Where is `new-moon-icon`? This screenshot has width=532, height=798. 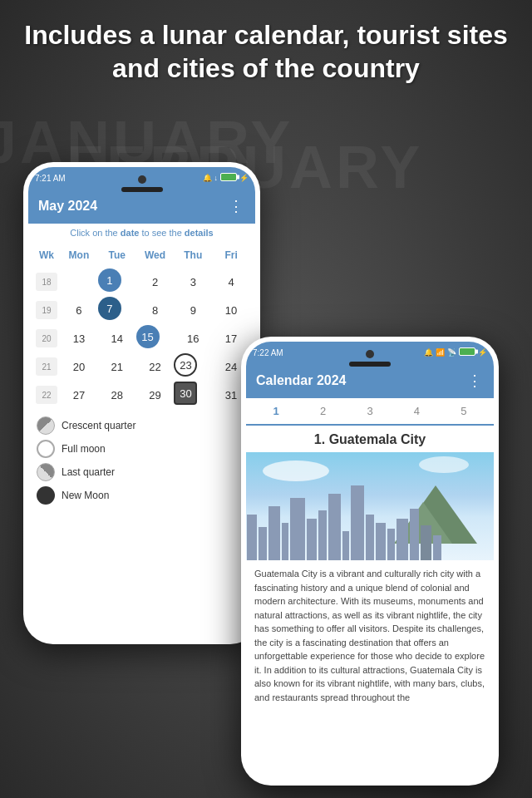
new-moon-icon is located at coordinates (46, 495).